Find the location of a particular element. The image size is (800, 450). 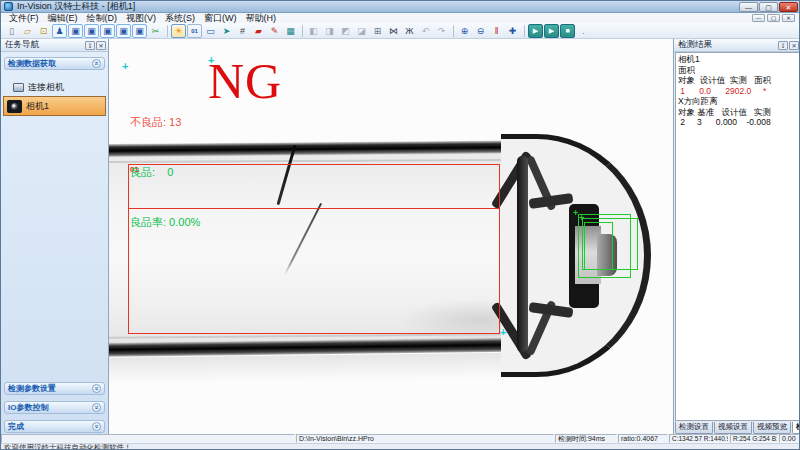

nav-section-bar: 完成 « is located at coordinates (54, 426).